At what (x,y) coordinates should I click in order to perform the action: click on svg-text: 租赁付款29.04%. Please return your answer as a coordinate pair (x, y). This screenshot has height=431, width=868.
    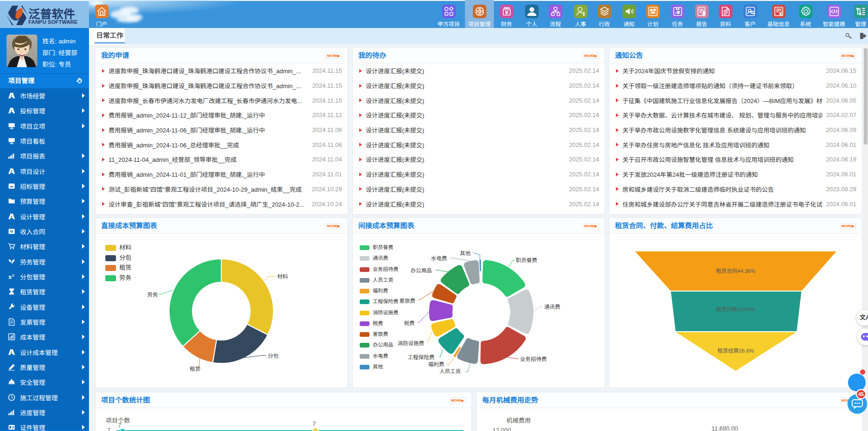
    Looking at the image, I should click on (735, 309).